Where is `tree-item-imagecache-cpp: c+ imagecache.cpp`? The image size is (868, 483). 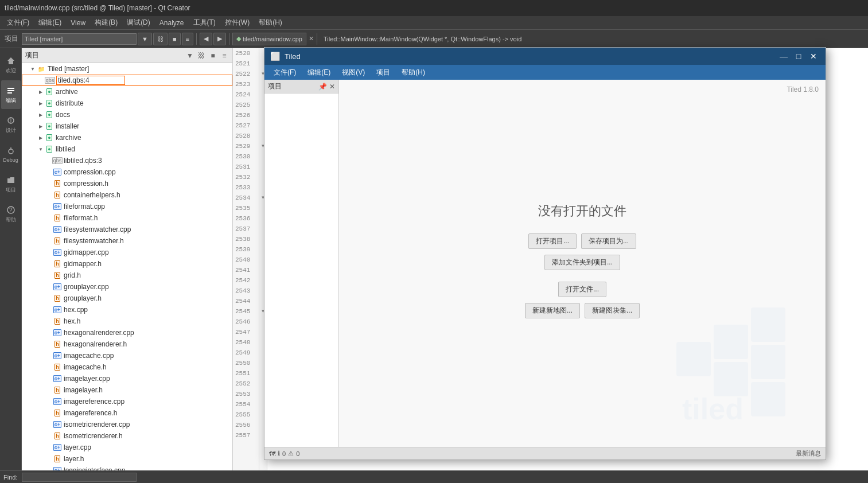
tree-item-imagecache-cpp: c+ imagecache.cpp is located at coordinates (127, 356).